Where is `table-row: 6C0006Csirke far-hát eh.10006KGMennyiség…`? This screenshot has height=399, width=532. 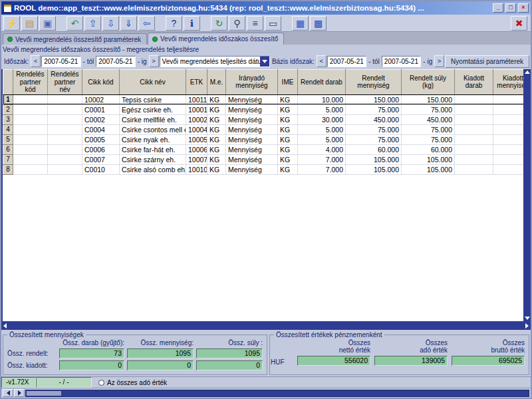
table-row: 6C0006Csirke far-hát eh.10006KGMennyiség… is located at coordinates (263, 149).